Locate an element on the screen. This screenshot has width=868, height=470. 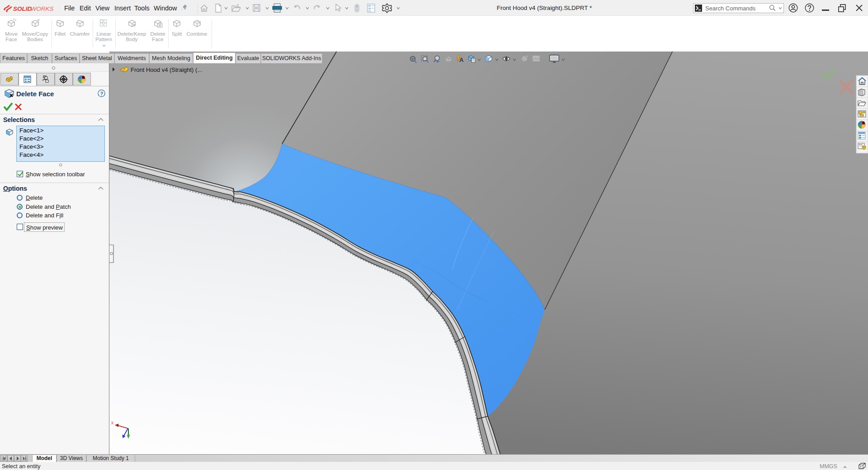
svg-text: SOLID is located at coordinates (23, 9).